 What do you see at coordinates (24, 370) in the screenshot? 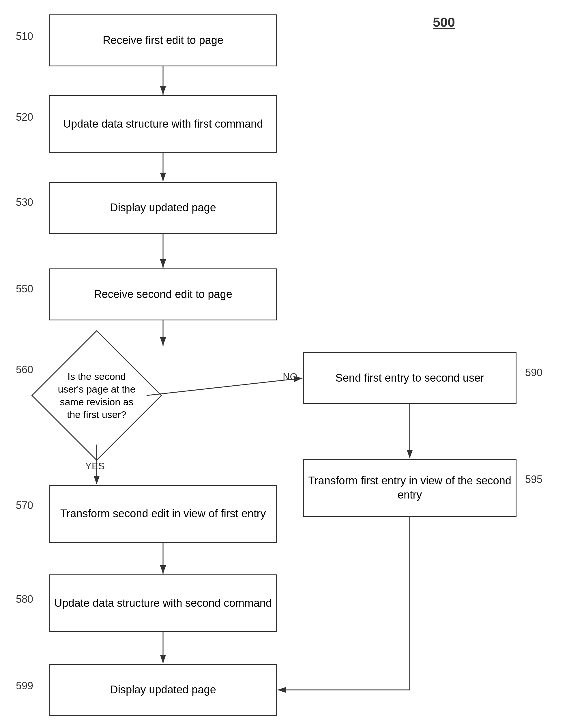
I see `label-560: 560` at bounding box center [24, 370].